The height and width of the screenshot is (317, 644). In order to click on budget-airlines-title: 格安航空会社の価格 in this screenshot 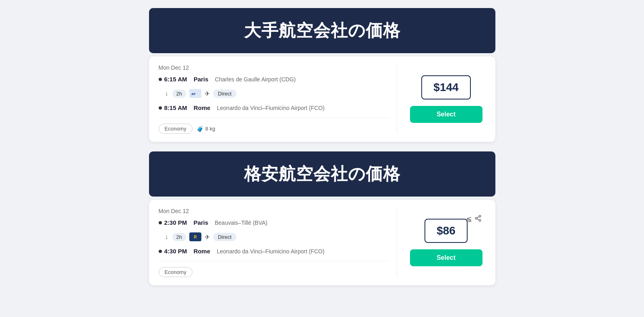, I will do `click(322, 174)`.